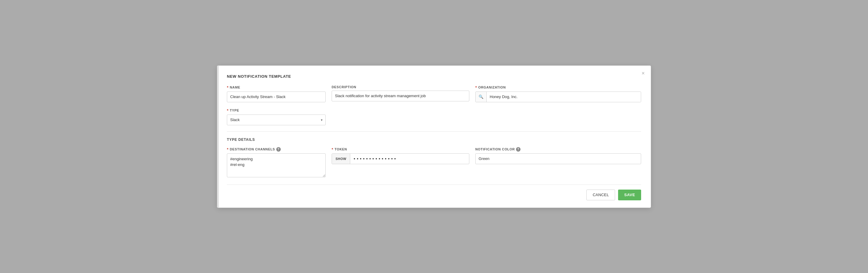 The height and width of the screenshot is (273, 868). I want to click on modal-left-bar, so click(218, 137).